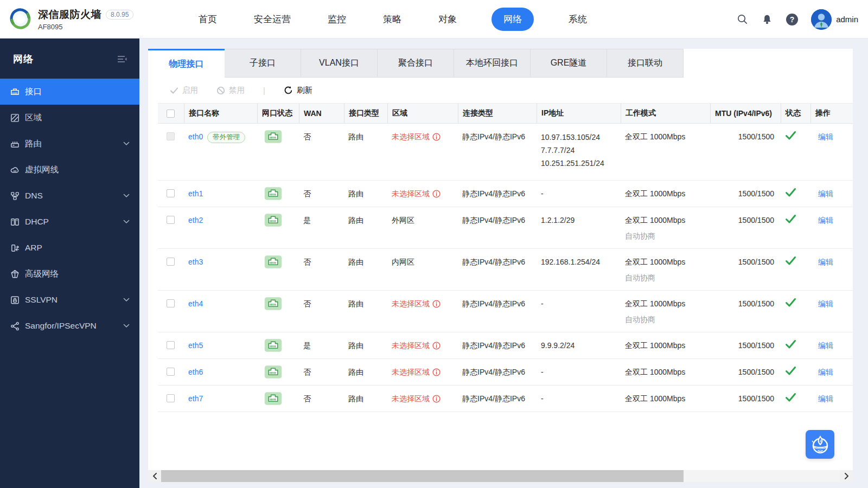 Image resolution: width=868 pixels, height=488 pixels. What do you see at coordinates (846, 476) in the screenshot?
I see `scroll-right-button` at bounding box center [846, 476].